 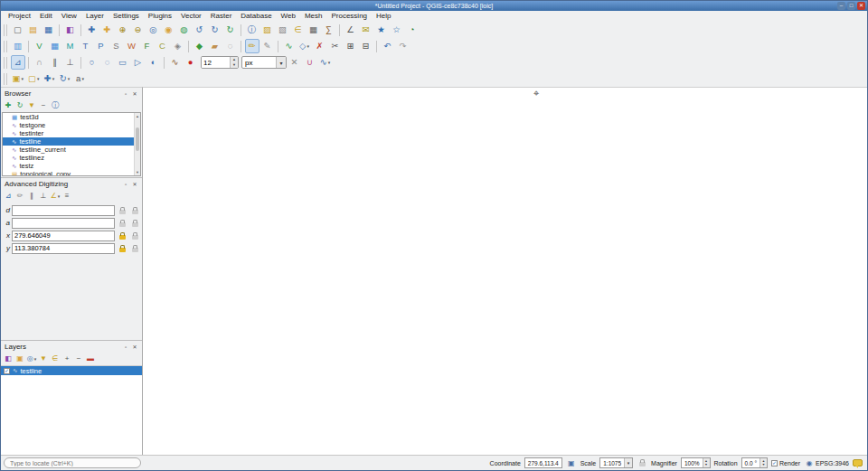 I want to click on add-group-icon: ▣, so click(x=20, y=359).